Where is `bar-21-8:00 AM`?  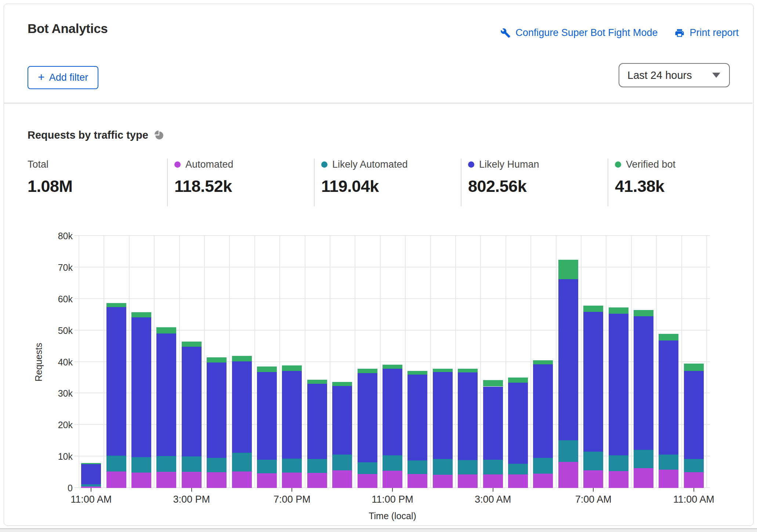 bar-21-8:00 AM is located at coordinates (619, 362).